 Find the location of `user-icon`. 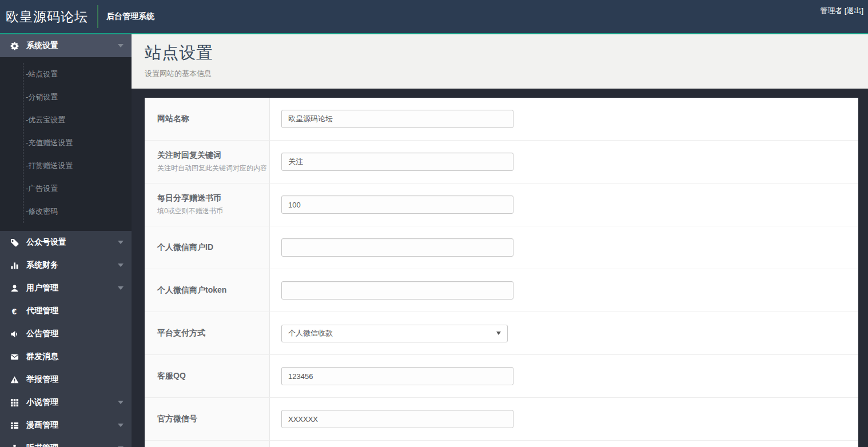

user-icon is located at coordinates (14, 288).